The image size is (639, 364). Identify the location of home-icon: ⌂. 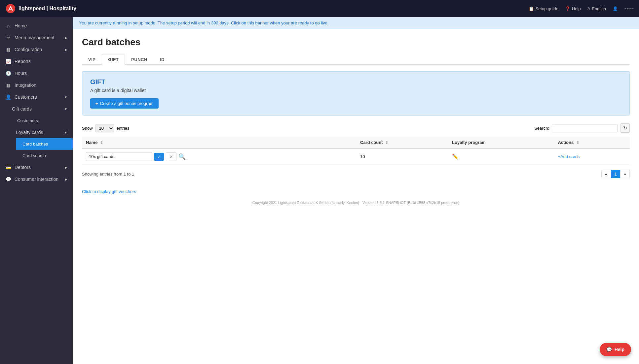
(8, 26).